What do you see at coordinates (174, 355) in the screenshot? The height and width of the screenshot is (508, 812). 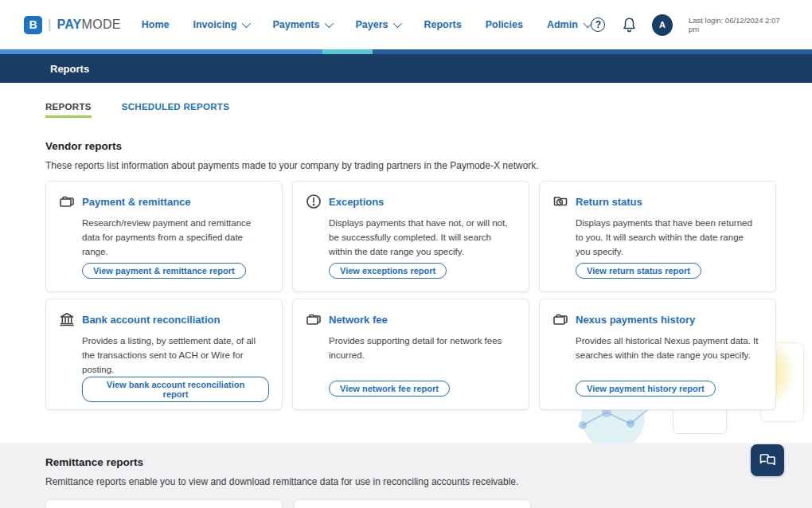 I see `card-description: Provides a listing, by settlement date, …` at bounding box center [174, 355].